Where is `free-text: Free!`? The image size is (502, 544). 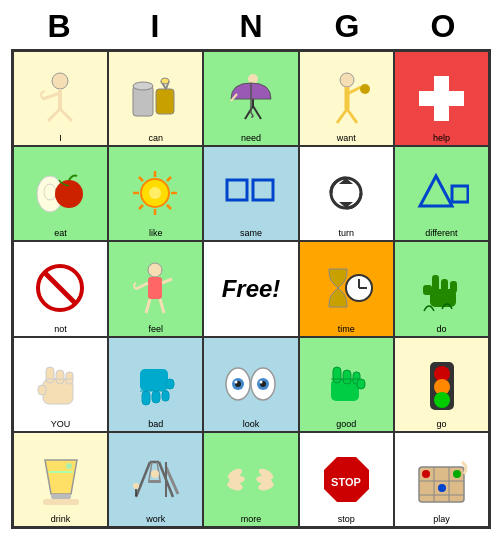
free-text: Free! is located at coordinates (252, 289).